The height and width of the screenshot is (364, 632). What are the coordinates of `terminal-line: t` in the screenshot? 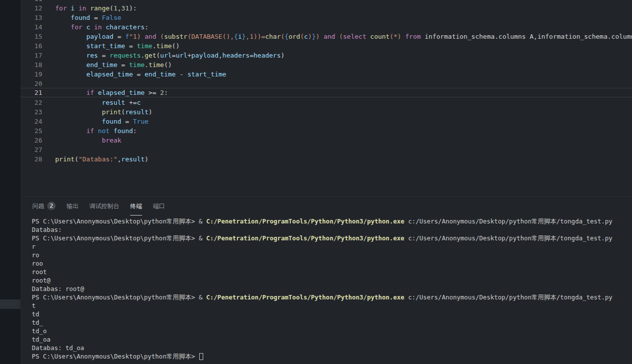 It's located at (332, 306).